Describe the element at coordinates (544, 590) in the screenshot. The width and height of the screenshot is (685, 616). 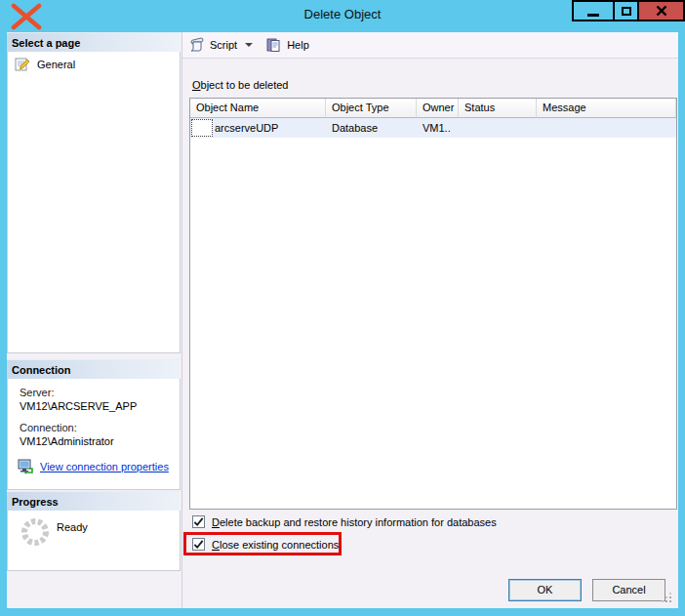
I see `ok-button: OK` at that location.